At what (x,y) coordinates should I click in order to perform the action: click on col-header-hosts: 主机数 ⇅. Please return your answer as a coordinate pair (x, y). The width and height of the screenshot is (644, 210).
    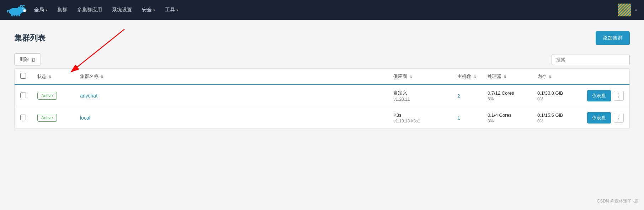
    Looking at the image, I should click on (467, 77).